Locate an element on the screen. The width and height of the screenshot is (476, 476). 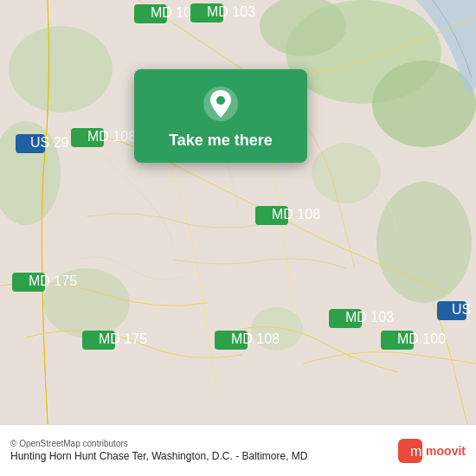
location-text: Hunting Horn Hunt Chase Ter, Washington,… is located at coordinates (159, 456).